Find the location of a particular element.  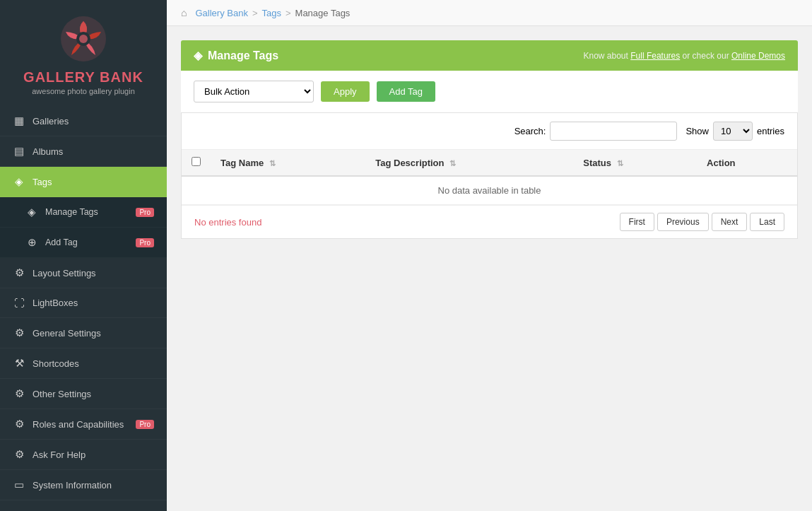

page-title: ◈ Manage Tags is located at coordinates (236, 55).